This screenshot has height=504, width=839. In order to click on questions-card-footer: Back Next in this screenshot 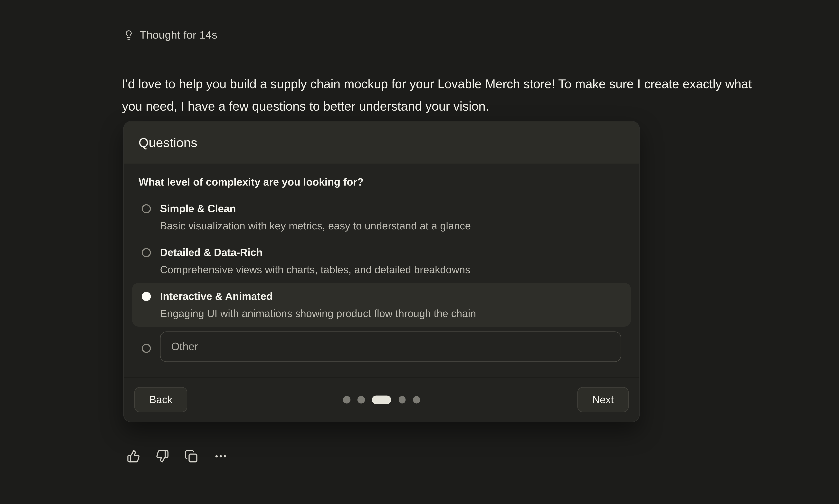, I will do `click(382, 399)`.